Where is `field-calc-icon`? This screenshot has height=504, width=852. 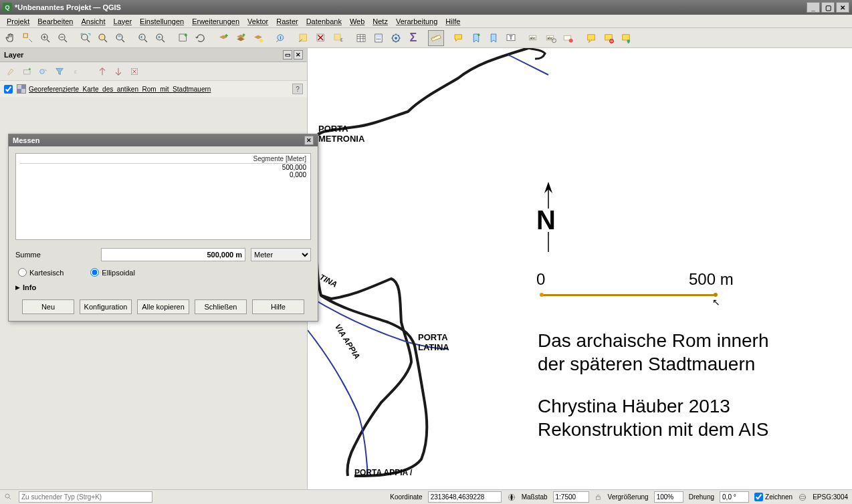 field-calc-icon is located at coordinates (379, 38).